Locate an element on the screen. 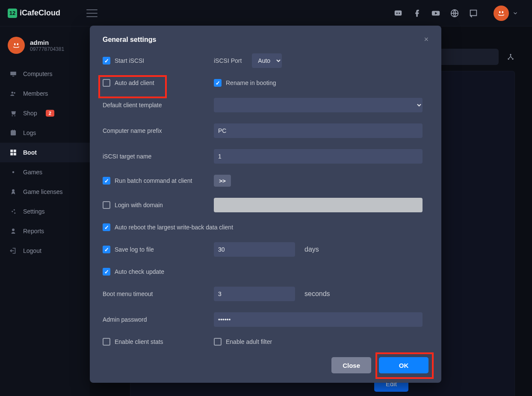 This screenshot has height=396, width=532. user-id: 097778704381 is located at coordinates (47, 49).